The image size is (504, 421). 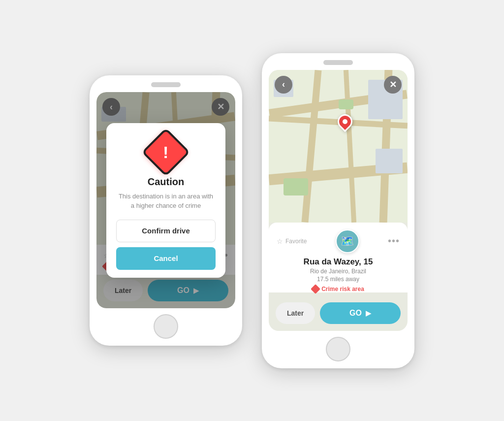 What do you see at coordinates (166, 152) in the screenshot?
I see `caution-diamond-icon: !` at bounding box center [166, 152].